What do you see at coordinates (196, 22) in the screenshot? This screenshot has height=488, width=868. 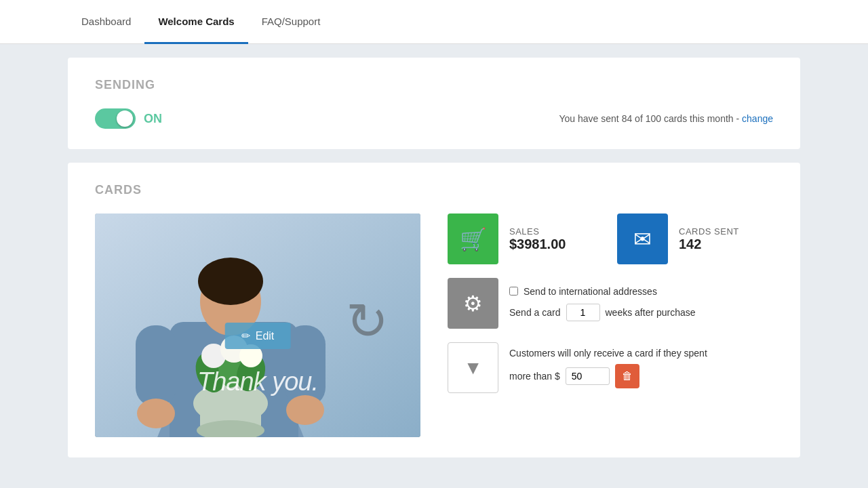 I see `tab-welcome-cards: Welcome Cards` at bounding box center [196, 22].